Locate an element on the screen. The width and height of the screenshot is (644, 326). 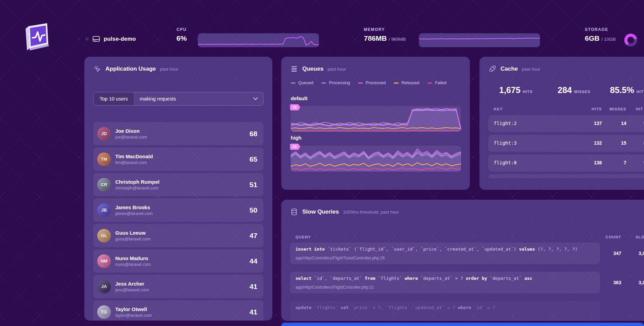
slow-query-sql: insert into `tickets` (`flight_id`, `use… is located at coordinates (445, 249).